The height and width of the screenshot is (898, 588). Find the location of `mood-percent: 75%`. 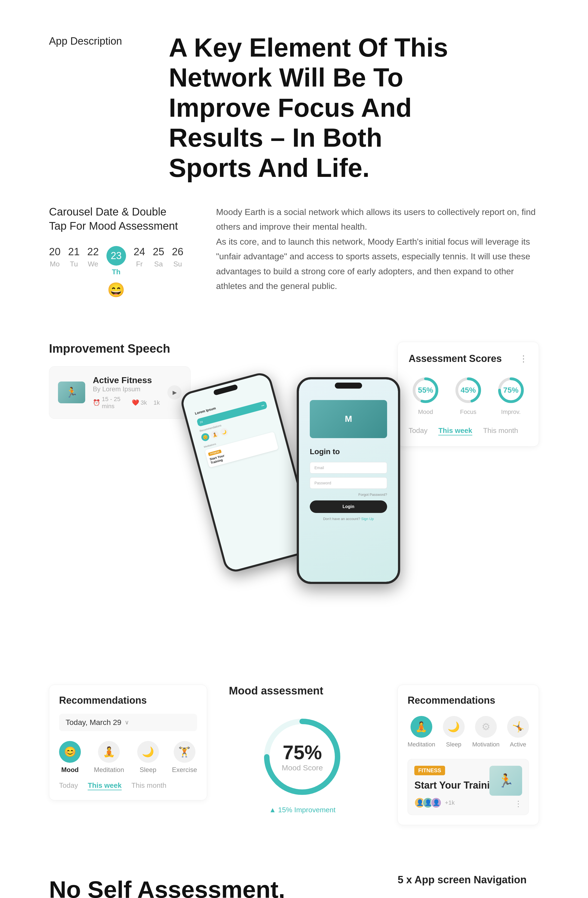

mood-percent: 75% is located at coordinates (302, 752).